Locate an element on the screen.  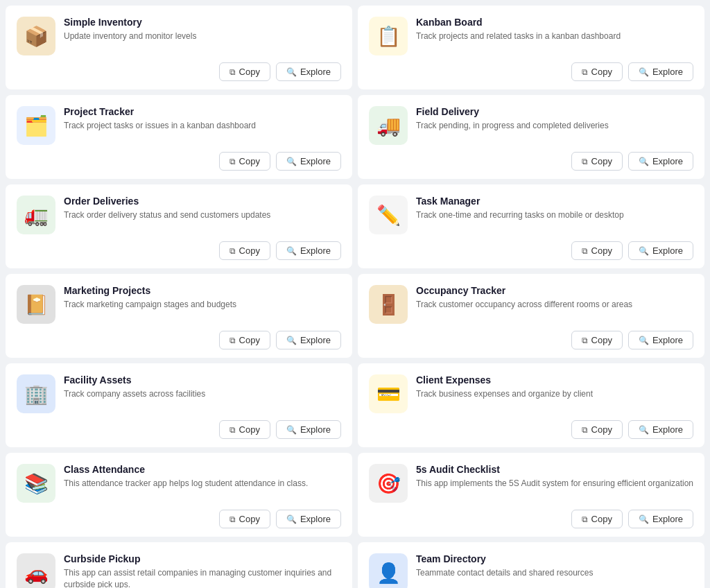
copy-button-field-delivery: ⧉ Copy is located at coordinates (597, 161).